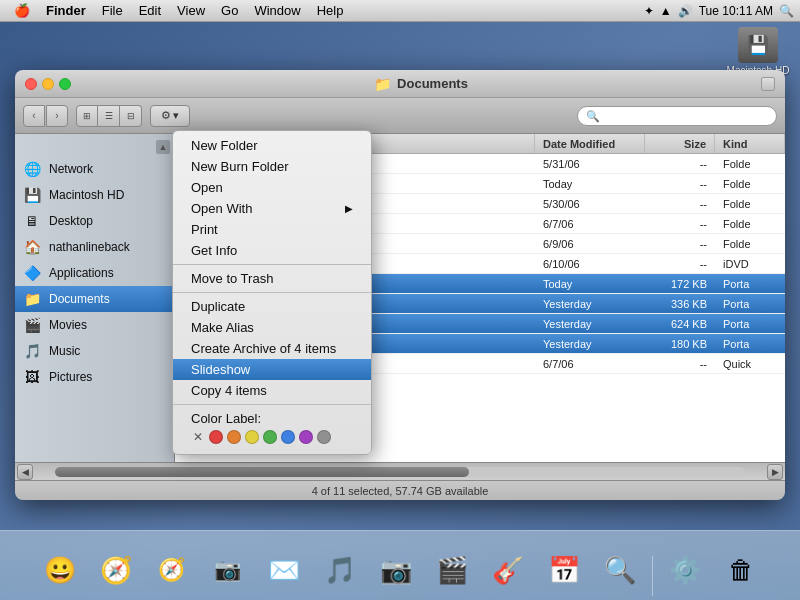 The height and width of the screenshot is (600, 800). I want to click on color-red-button, so click(216, 437).